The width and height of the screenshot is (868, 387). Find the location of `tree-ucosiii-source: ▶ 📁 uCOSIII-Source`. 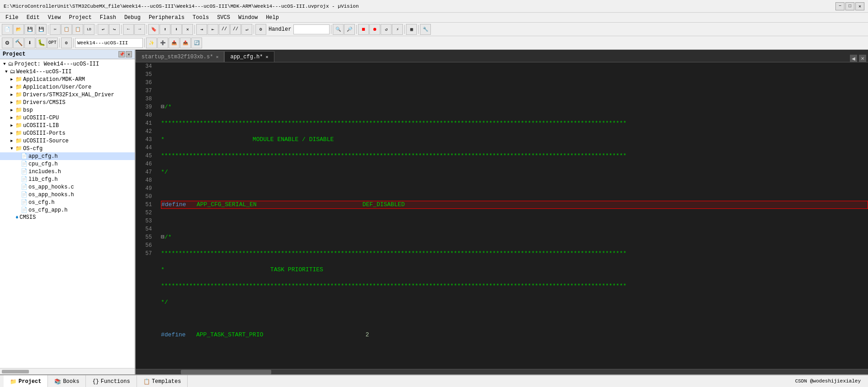

tree-ucosiii-source: ▶ 📁 uCOSIII-Source is located at coordinates (67, 141).